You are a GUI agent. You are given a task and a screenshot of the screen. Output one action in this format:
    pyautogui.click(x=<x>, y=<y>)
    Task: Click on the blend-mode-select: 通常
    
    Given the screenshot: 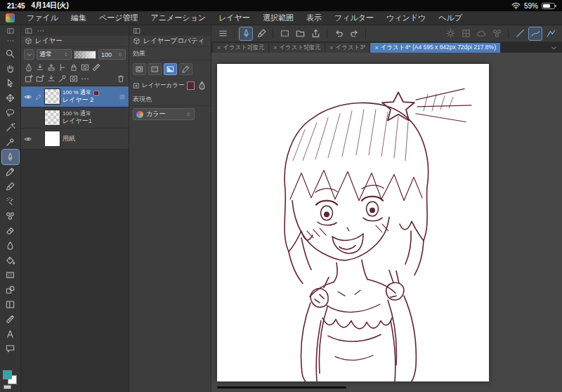 What is the action you would take?
    pyautogui.click(x=54, y=55)
    